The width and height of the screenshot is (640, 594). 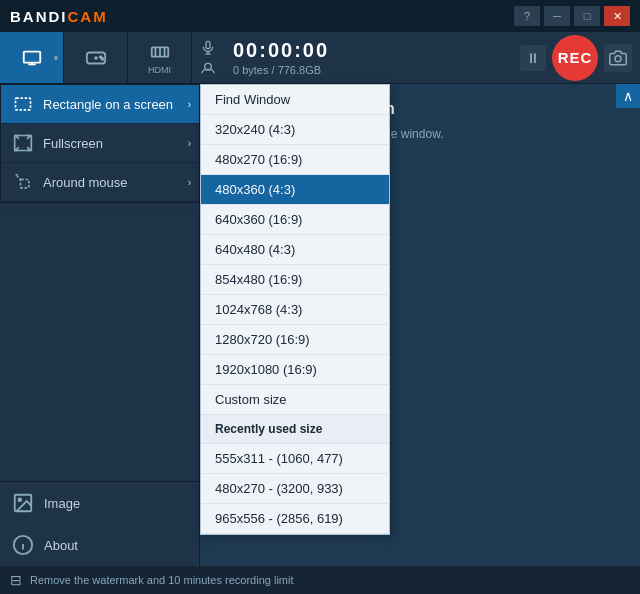 What do you see at coordinates (295, 130) in the screenshot?
I see `res-320x240: 320x240 (4:3)` at bounding box center [295, 130].